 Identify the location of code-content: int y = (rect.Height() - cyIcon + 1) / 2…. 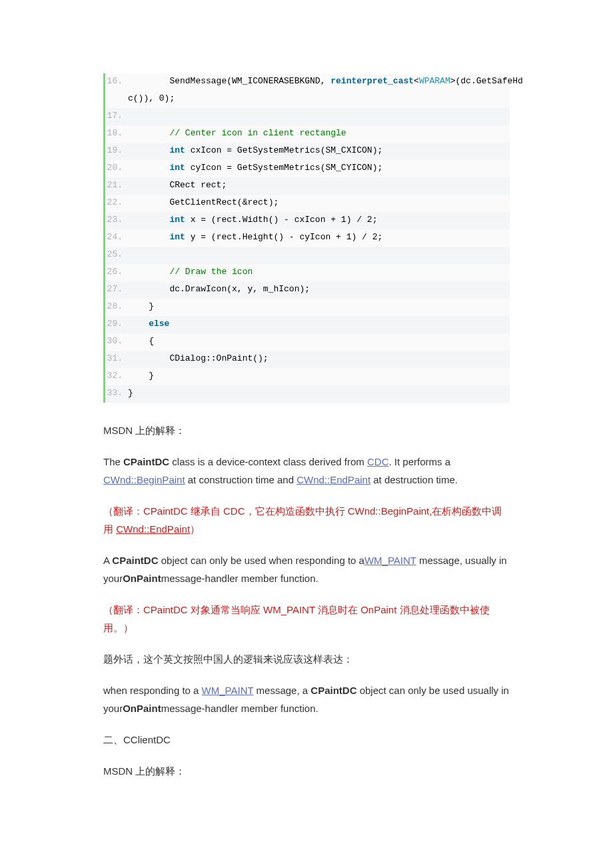
(318, 237).